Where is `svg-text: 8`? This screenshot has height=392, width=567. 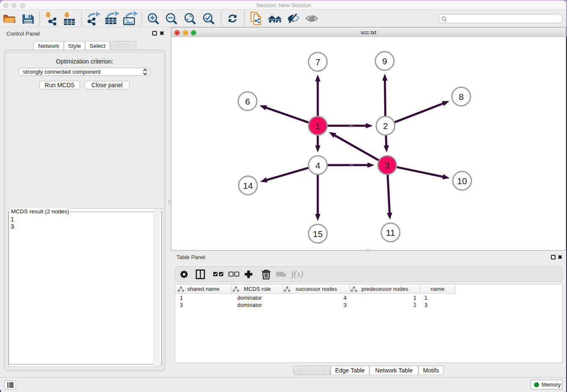
svg-text: 8 is located at coordinates (461, 97).